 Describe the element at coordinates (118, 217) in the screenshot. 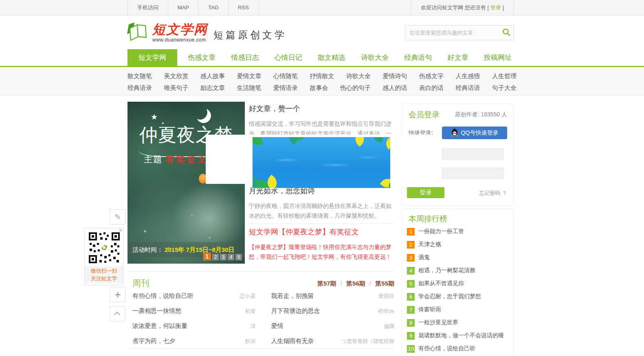

I see `pencil-icon: ✎` at that location.